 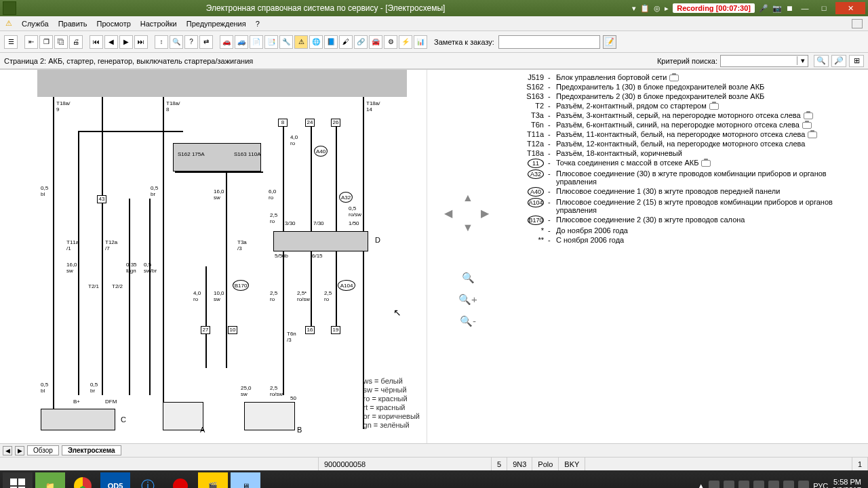 What do you see at coordinates (857, 24) in the screenshot?
I see `mdi-restore-button` at bounding box center [857, 24].